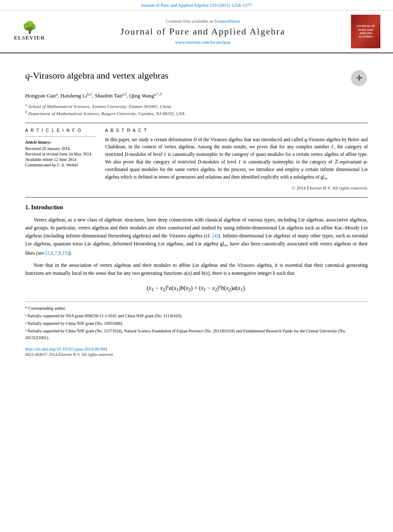 The height and width of the screenshot is (532, 393). I want to click on authors: Hongyan Guoa, Haisheng Lib,1, Shaobin Ta…, so click(197, 96).